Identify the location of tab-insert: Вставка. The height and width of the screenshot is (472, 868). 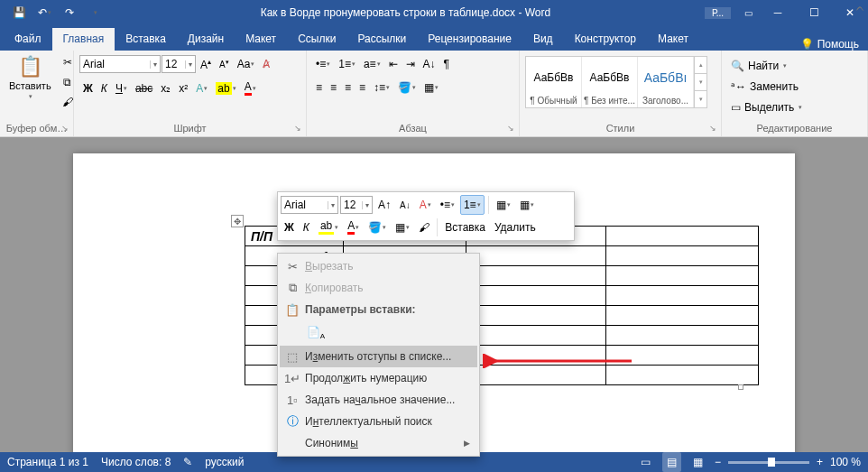
(146, 40).